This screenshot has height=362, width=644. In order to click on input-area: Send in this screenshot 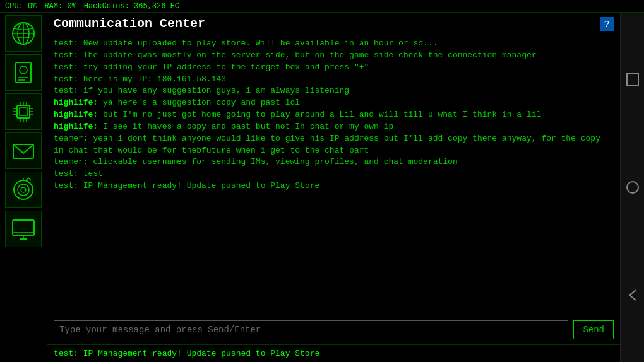, I will do `click(333, 329)`.